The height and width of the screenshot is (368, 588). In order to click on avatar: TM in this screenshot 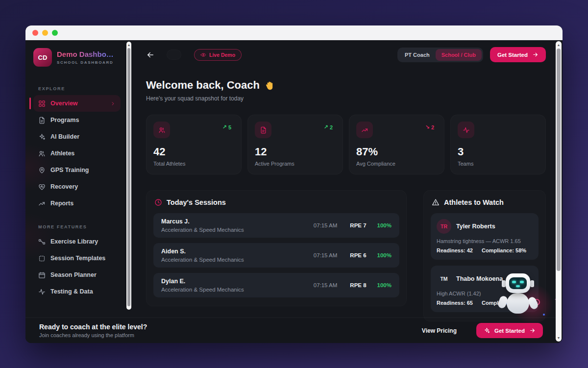, I will do `click(444, 279)`.